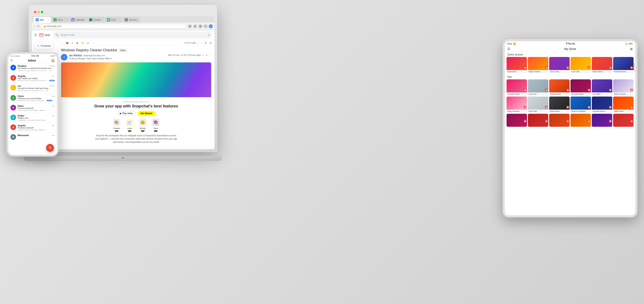 The width and height of the screenshot is (644, 304). What do you see at coordinates (88, 43) in the screenshot?
I see `label-btn: 🏷` at bounding box center [88, 43].